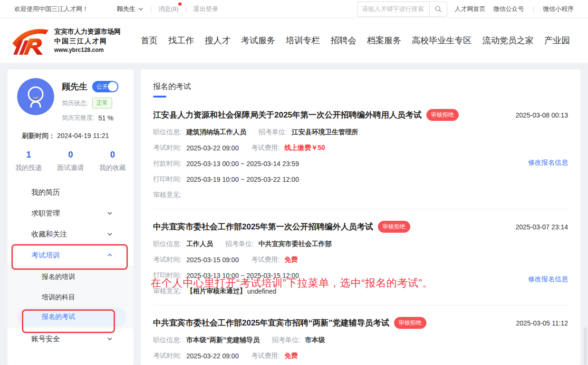 This screenshot has width=588, height=365. What do you see at coordinates (356, 40) in the screenshot?
I see `primary-nav: 首页 找工作 搜人才 考试服务 培训专栏 招聘会 档案服务 高校毕业生专区 流动…` at bounding box center [356, 40].